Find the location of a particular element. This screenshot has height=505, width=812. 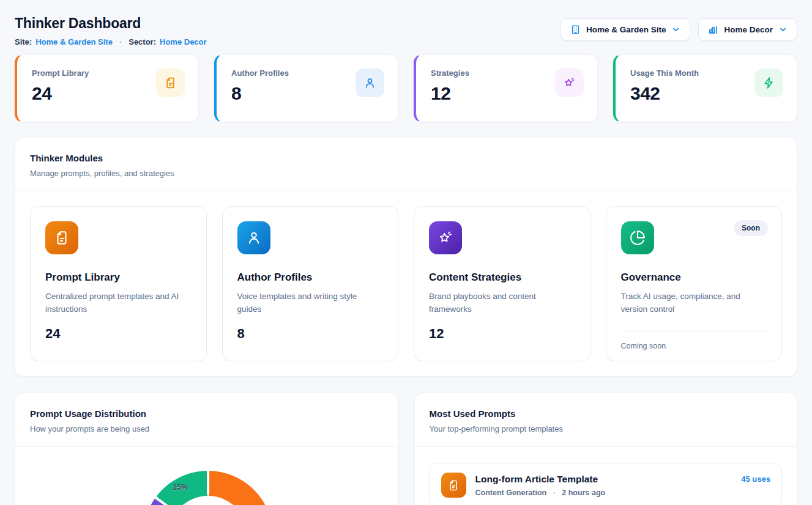

stat-label: Strategies is located at coordinates (450, 73).